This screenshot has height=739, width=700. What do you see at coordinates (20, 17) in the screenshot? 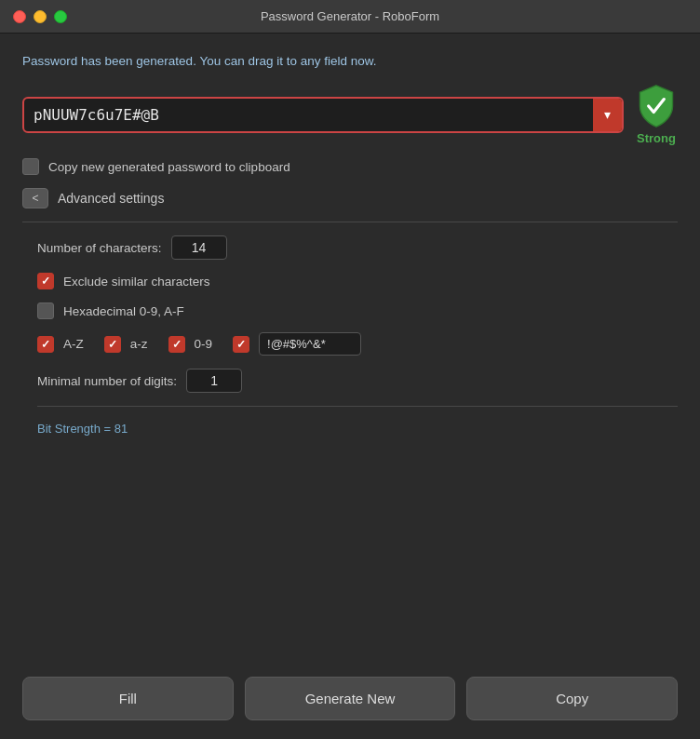
I see `close-button` at bounding box center [20, 17].